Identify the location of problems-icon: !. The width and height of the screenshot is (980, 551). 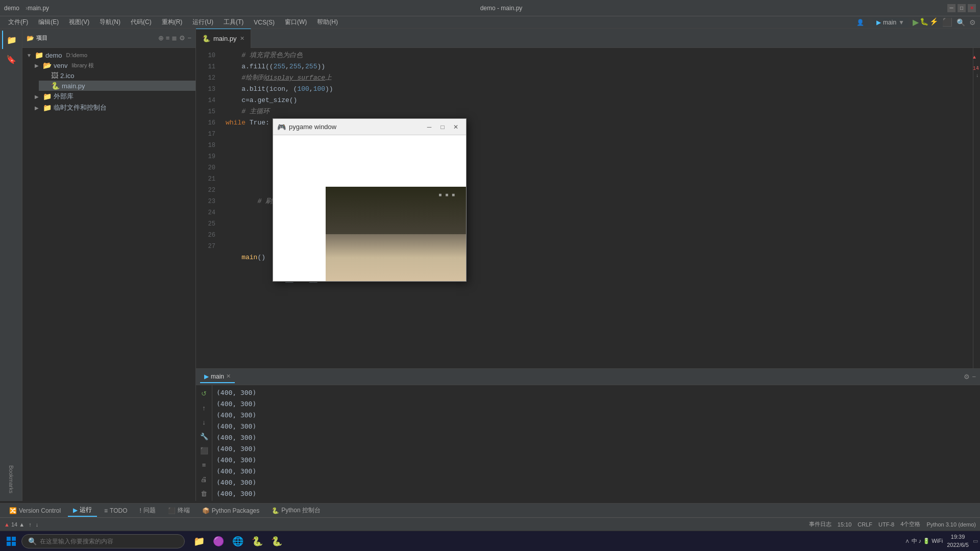
(141, 511).